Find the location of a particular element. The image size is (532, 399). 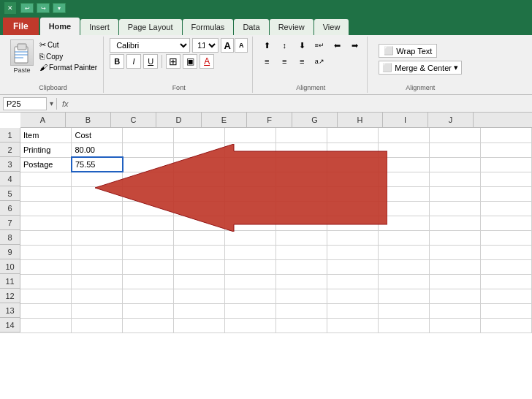

col-header-g: G is located at coordinates (315, 120).